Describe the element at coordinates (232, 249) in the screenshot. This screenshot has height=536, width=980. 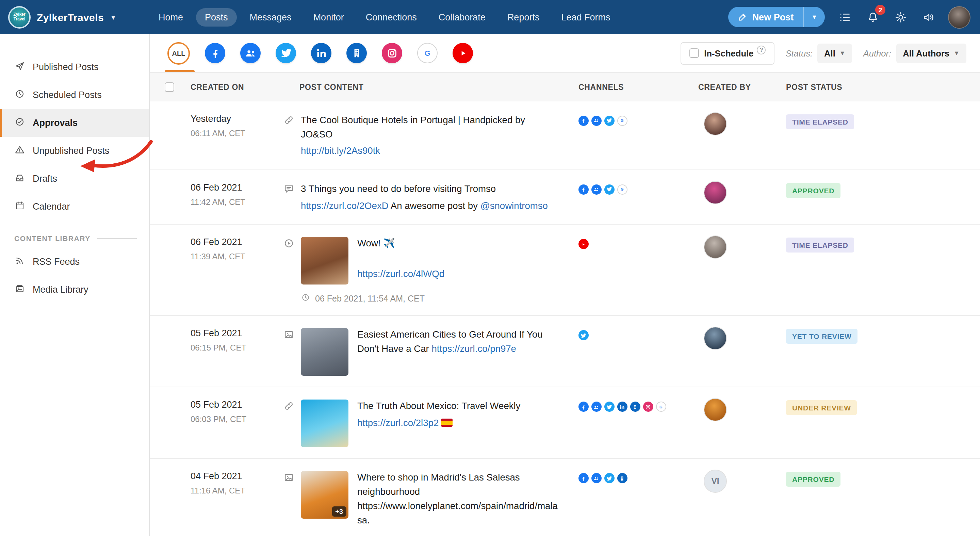
I see `created-on-cell: 06 Feb 202111:39 AM, CET` at that location.